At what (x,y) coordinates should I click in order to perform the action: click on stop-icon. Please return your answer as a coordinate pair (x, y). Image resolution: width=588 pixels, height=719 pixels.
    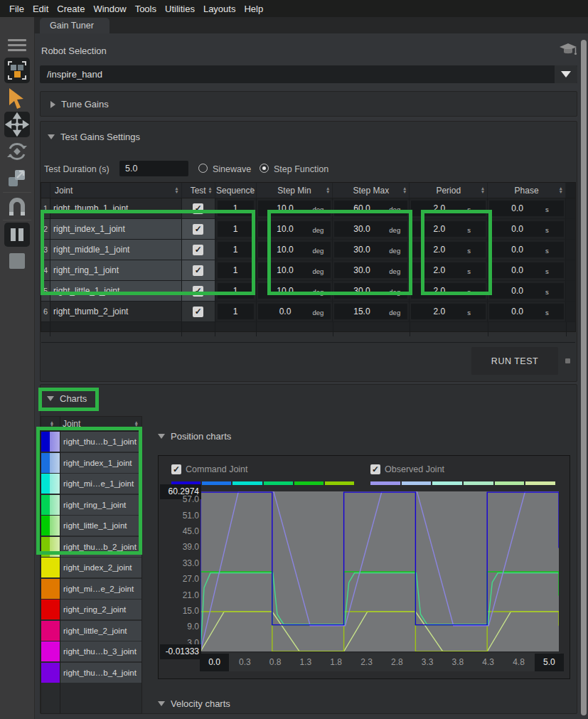
    Looking at the image, I should click on (17, 261).